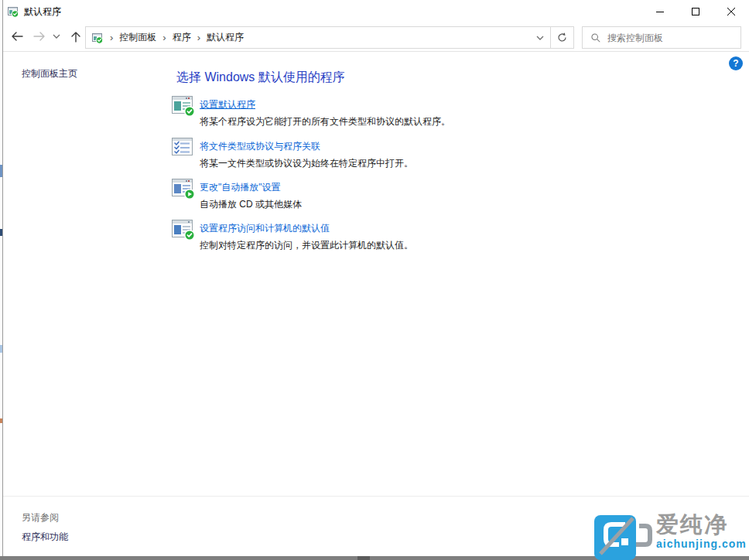  Describe the element at coordinates (540, 37) in the screenshot. I see `address-dropdown-button` at that location.